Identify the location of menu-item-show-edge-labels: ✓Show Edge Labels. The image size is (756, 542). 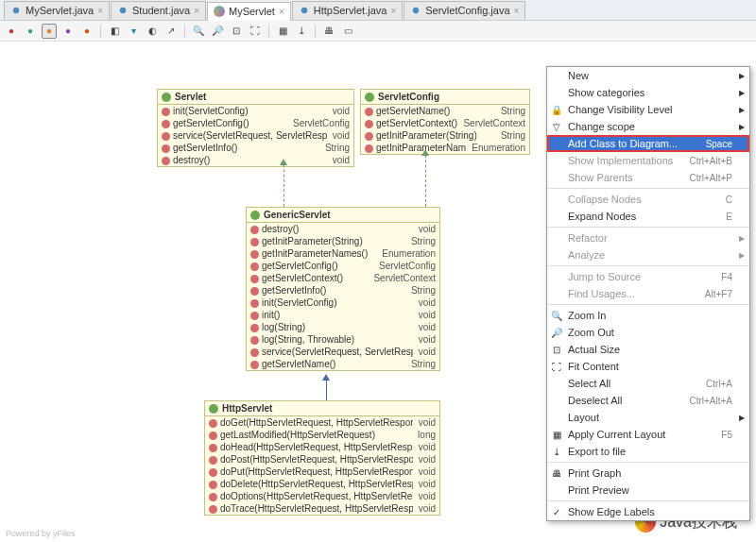
(648, 512).